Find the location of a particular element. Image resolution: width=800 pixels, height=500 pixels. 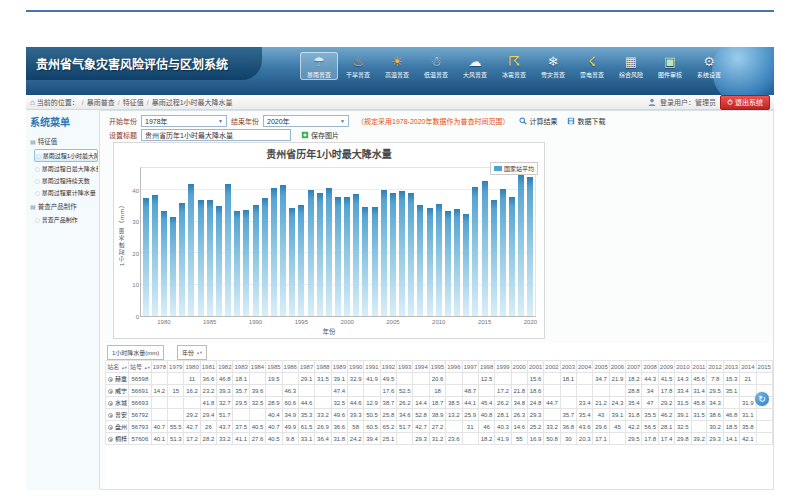

loading-spinner-icon: ↻ is located at coordinates (762, 399).